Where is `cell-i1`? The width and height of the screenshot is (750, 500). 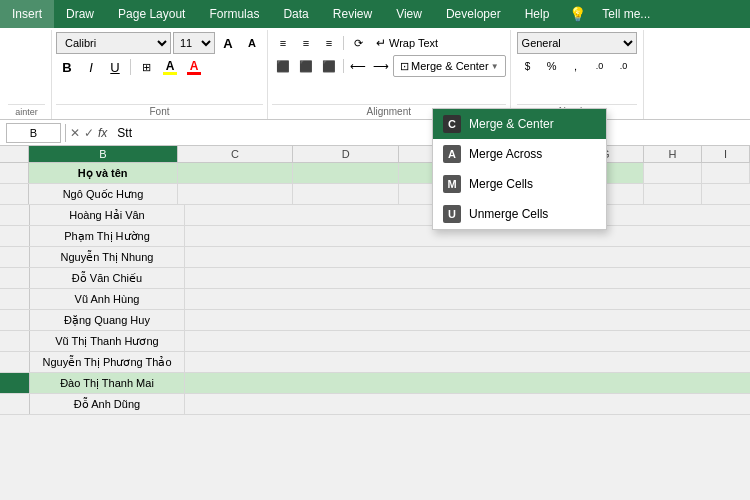 cell-i1 is located at coordinates (726, 173).